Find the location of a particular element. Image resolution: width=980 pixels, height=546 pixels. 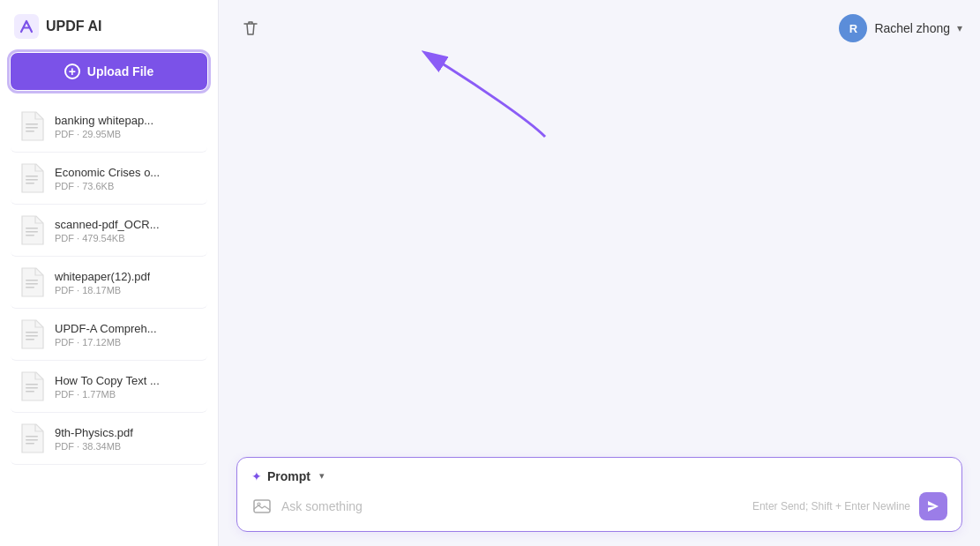

file-info: 9th-Physics.pdf PDF · 38.34MB is located at coordinates (94, 439).